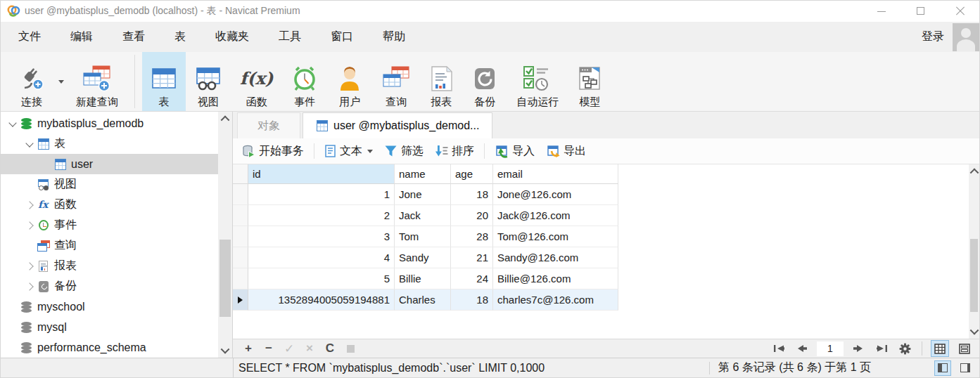 The width and height of the screenshot is (980, 378). What do you see at coordinates (310, 348) in the screenshot?
I see `discard-changes-icon: ×` at bounding box center [310, 348].